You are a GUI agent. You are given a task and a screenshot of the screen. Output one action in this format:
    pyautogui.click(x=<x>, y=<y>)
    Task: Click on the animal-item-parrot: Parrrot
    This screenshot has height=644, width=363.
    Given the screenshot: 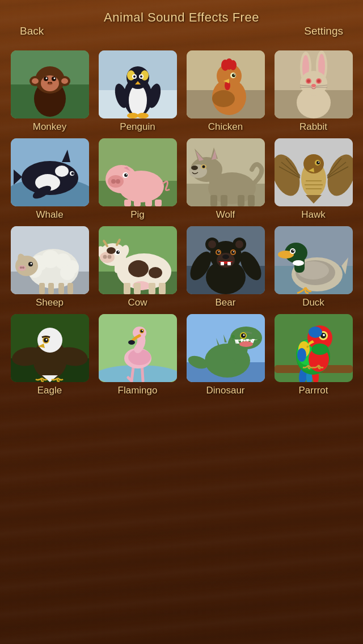 What is the action you would take?
    pyautogui.click(x=313, y=355)
    